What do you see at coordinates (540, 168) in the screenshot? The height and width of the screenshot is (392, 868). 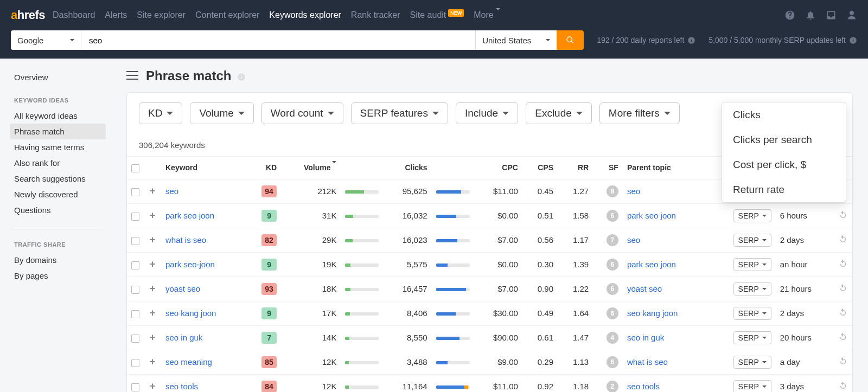 I see `col-cps: CPS` at bounding box center [540, 168].